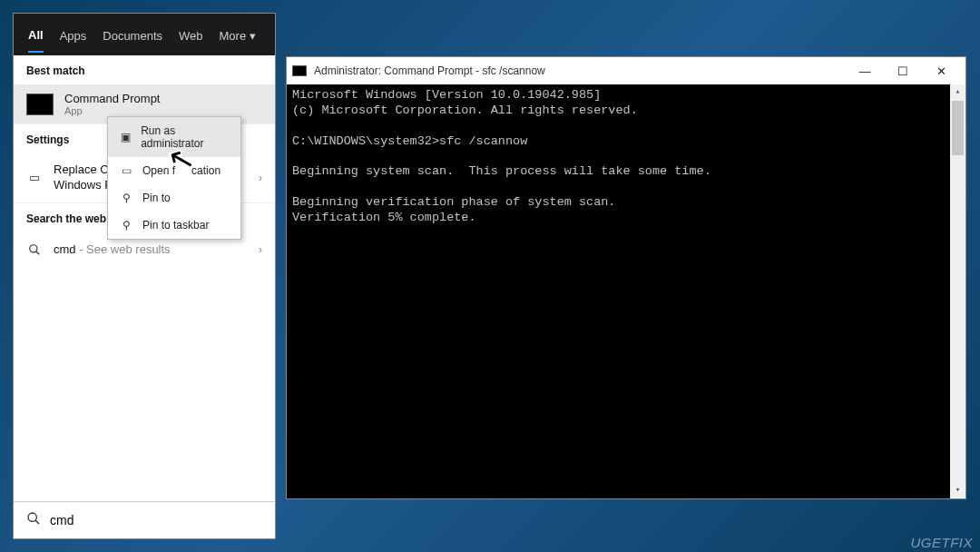 Image resolution: width=980 pixels, height=552 pixels. I want to click on result-title: Command Prompt, so click(113, 98).